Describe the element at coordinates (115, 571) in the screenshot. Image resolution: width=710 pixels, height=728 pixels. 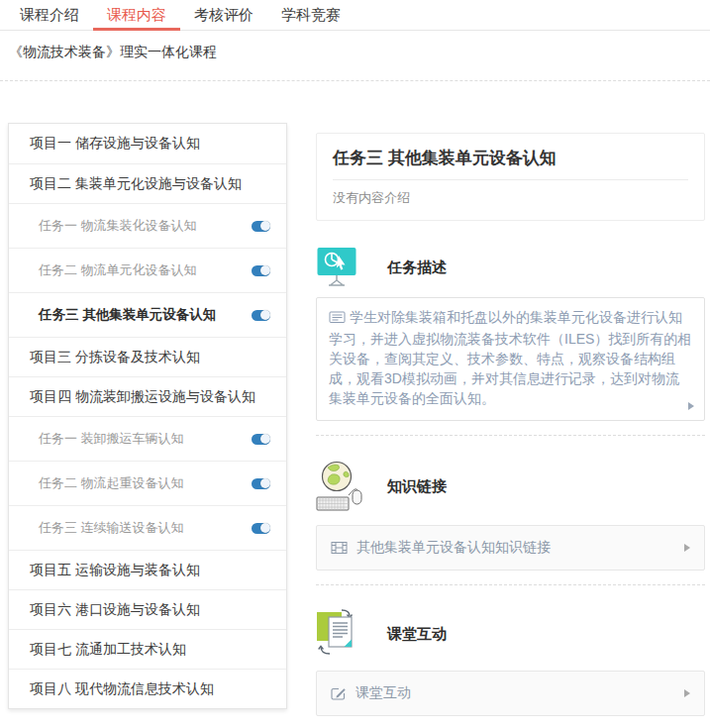
I see `project-label: 项目五 运输设施与装备认知` at that location.